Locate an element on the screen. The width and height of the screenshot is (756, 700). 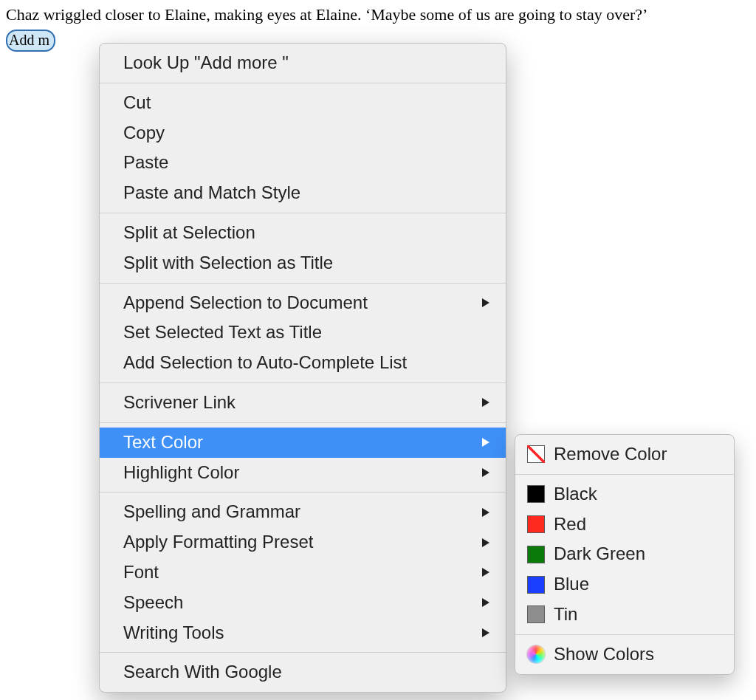
document-text-line: Chaz wriggled closer to Elaine, making e… is located at coordinates (378, 15).